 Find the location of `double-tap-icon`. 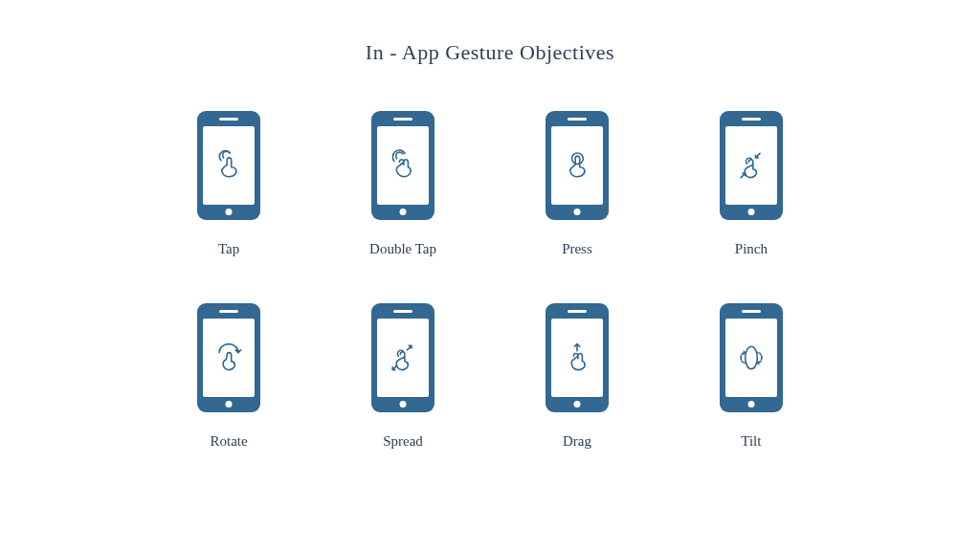

double-tap-icon is located at coordinates (403, 165).